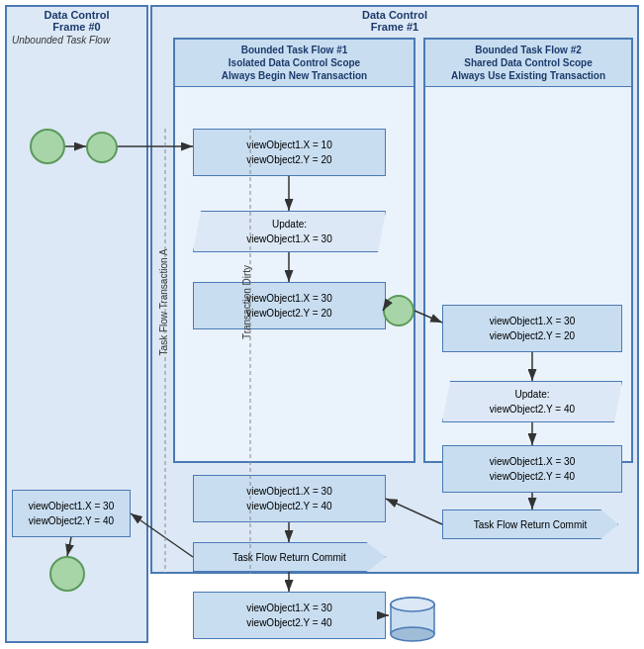 The image size is (644, 649). I want to click on return-box-2: Task Flow Return Commit, so click(289, 557).